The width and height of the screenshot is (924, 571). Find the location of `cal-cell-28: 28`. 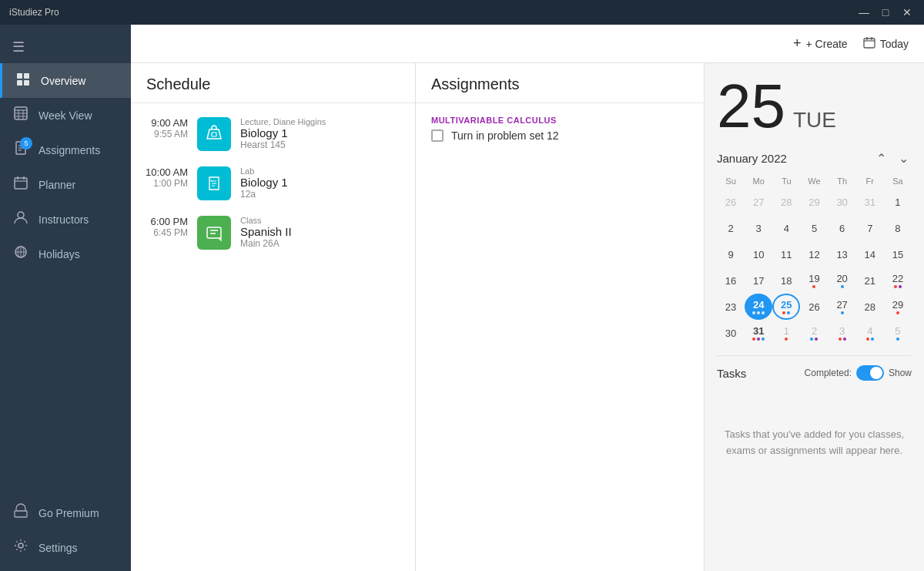

cal-cell-28: 28 is located at coordinates (870, 307).